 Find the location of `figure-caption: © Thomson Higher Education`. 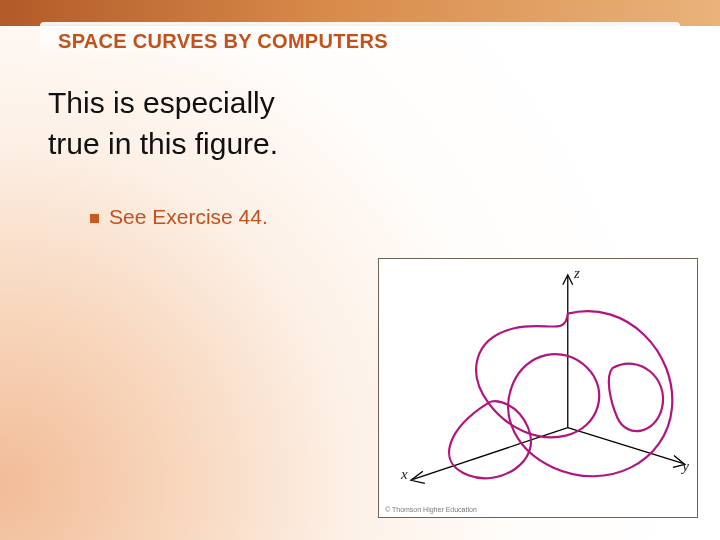

figure-caption: © Thomson Higher Education is located at coordinates (431, 510).